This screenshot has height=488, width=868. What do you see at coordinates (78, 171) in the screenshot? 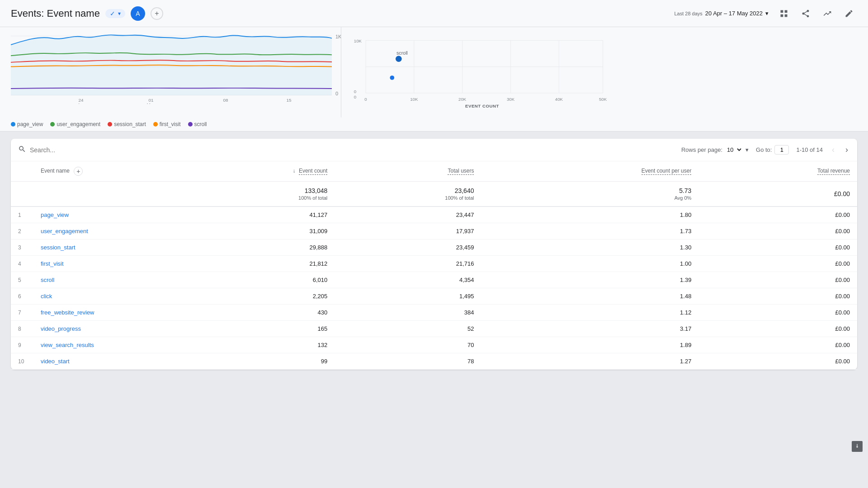
I see `add-column-button: +` at bounding box center [78, 171].